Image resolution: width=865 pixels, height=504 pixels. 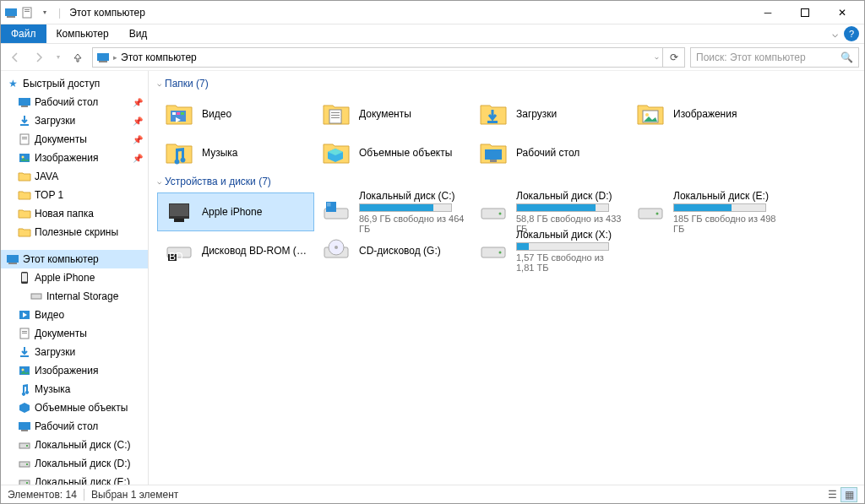 I want to click on breadcrumb-location: Этот компьютер, so click(x=159, y=57).